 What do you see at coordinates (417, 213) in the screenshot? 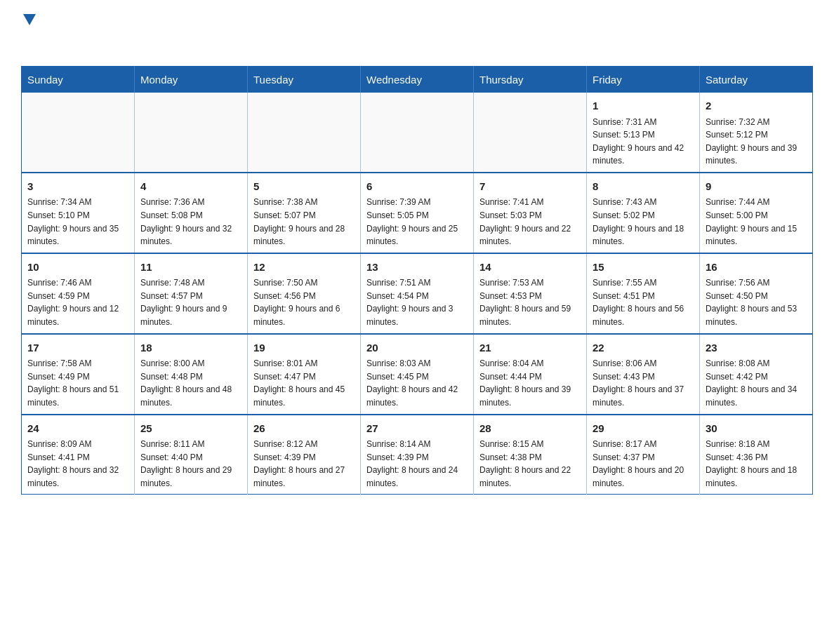
I see `calendar-cell: 6Sunrise: 7:39 AMSunset: 5:05 PMDaylight…` at bounding box center [417, 213].